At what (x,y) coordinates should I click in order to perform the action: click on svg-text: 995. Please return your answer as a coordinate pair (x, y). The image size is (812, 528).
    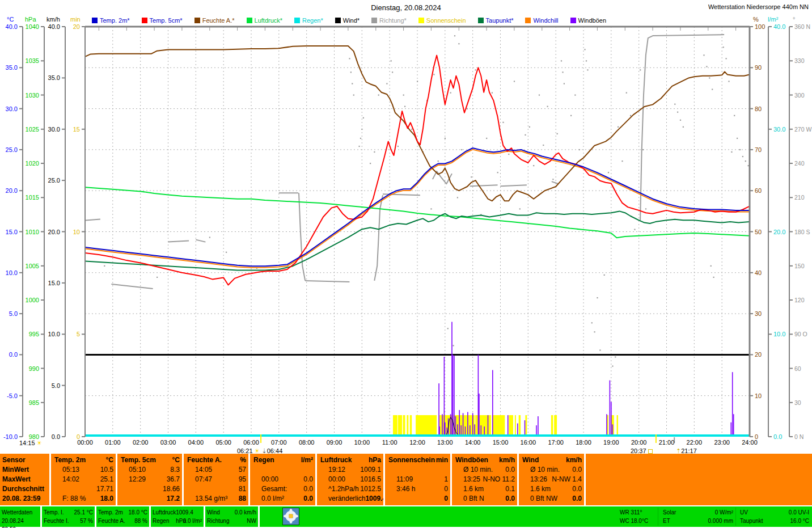
    Looking at the image, I should click on (34, 334).